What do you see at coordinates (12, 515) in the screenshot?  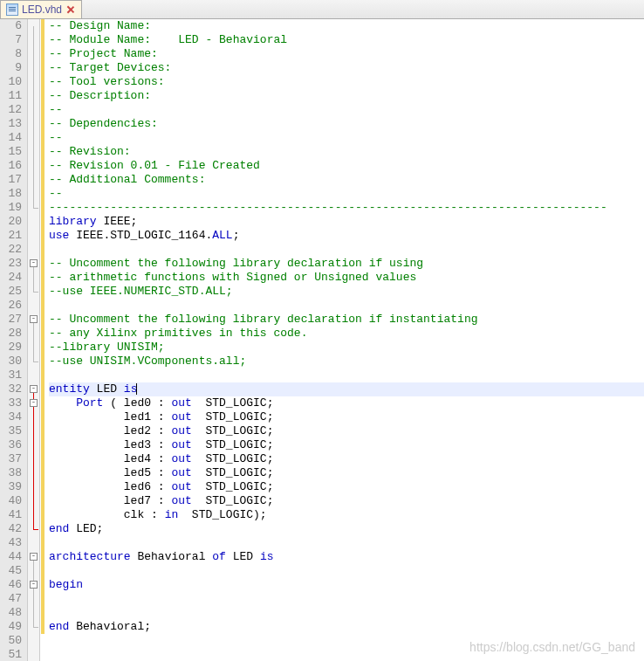 I see `line-number: 41` at bounding box center [12, 515].